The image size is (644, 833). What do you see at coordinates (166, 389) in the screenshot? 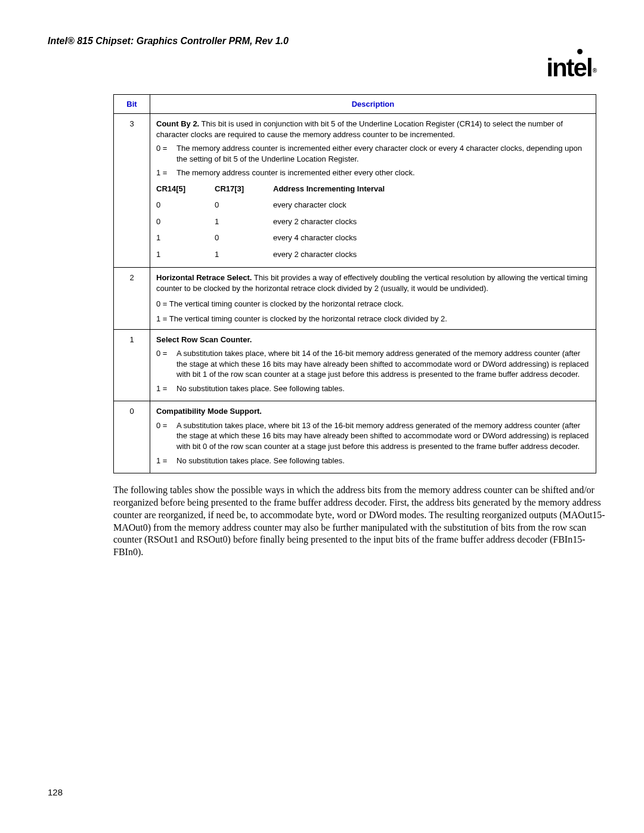
I see `row1-opt1-key: 1 =` at bounding box center [166, 389].